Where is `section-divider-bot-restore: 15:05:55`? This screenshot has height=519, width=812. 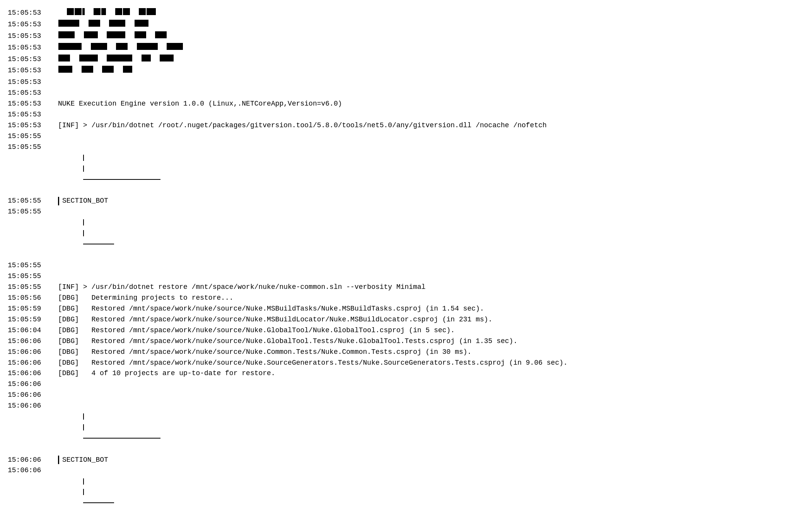
section-divider-bot-restore: 15:05:55 is located at coordinates (406, 234).